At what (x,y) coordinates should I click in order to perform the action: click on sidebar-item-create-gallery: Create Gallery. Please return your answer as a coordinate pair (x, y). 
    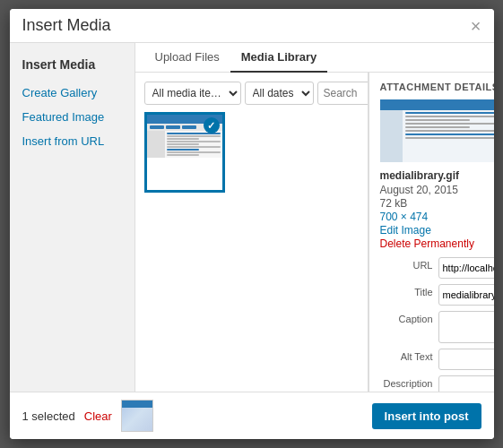
    Looking at the image, I should click on (72, 93).